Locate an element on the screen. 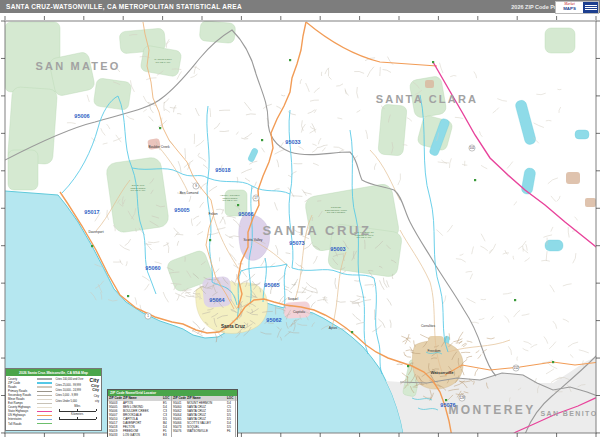 The image size is (600, 437). legend-city-size-label: Cities 100,000 and Over is located at coordinates (70, 380).